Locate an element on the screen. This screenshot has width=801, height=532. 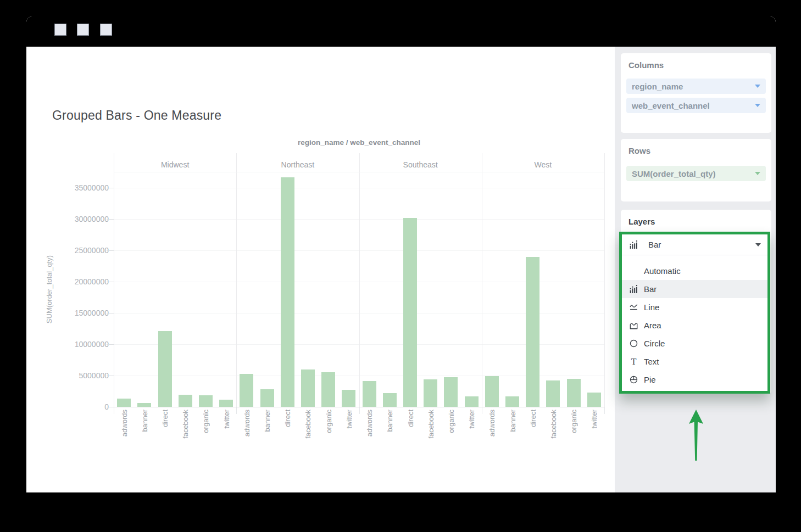
layer-option-label: Pie is located at coordinates (650, 380).